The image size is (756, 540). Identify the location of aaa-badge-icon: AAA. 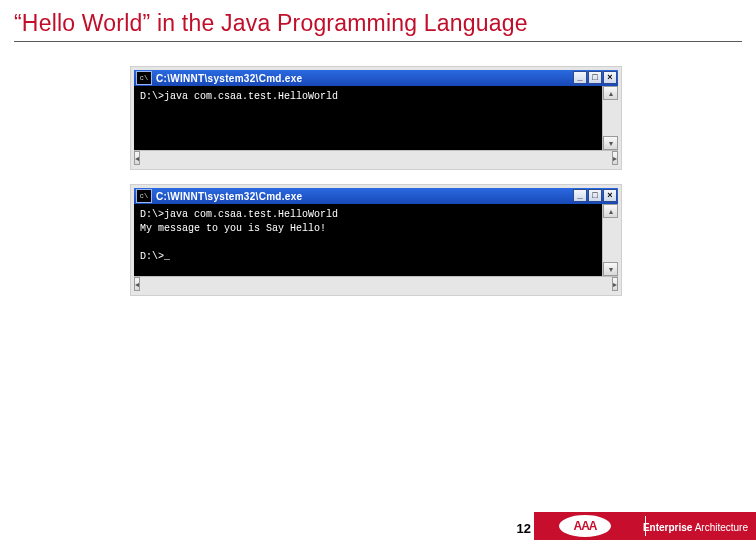
(585, 526).